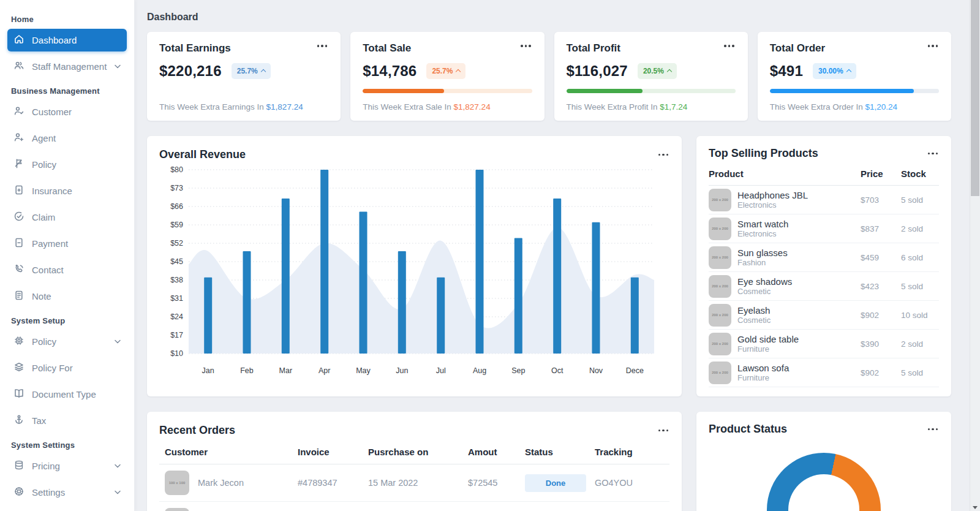 The height and width of the screenshot is (511, 980). What do you see at coordinates (763, 153) in the screenshot?
I see `top-products-title: Top Selling Products` at bounding box center [763, 153].